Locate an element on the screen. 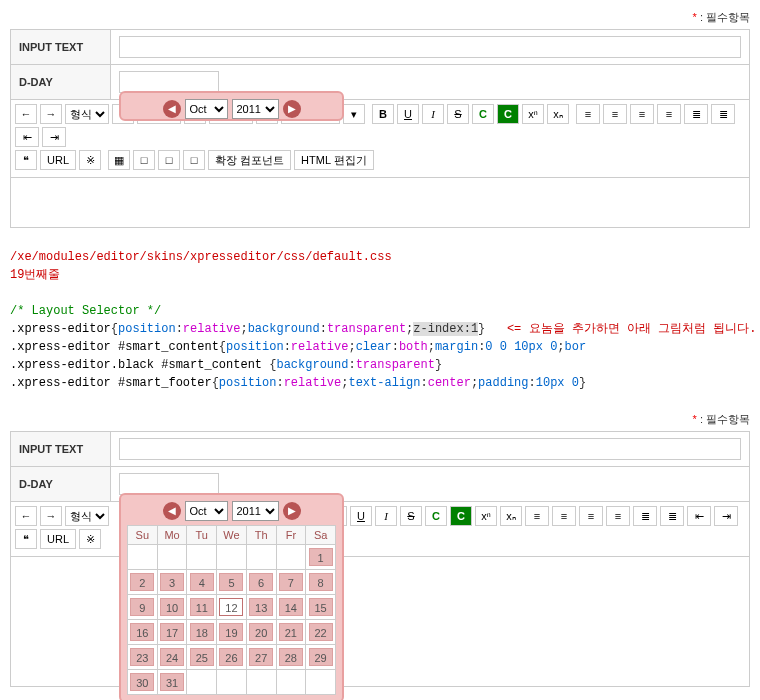 This screenshot has height=700, width=760. expand-component-button: 확장 컴포넌트 is located at coordinates (250, 160).